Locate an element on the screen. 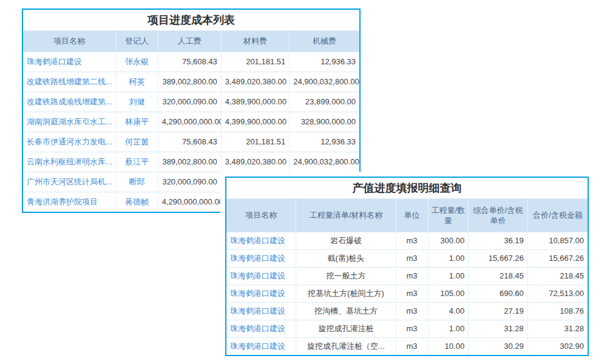 This screenshot has height=364, width=607. cell: 4,399,900,000.00 is located at coordinates (255, 121).